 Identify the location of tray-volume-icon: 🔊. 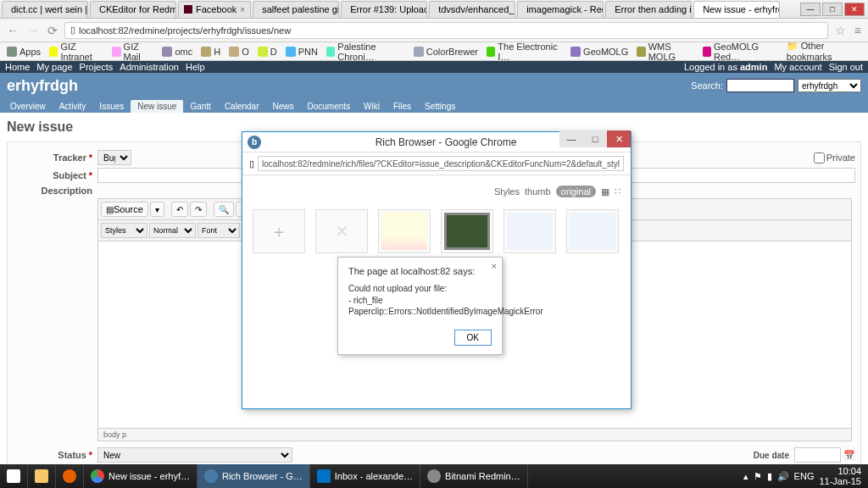
(783, 476).